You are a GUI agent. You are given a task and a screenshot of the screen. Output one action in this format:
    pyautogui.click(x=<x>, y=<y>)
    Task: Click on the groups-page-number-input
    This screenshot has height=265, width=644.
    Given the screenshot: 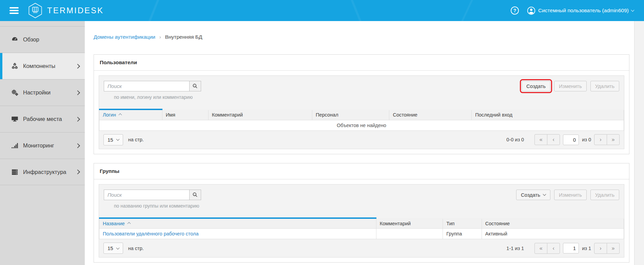 What is the action you would take?
    pyautogui.click(x=571, y=248)
    